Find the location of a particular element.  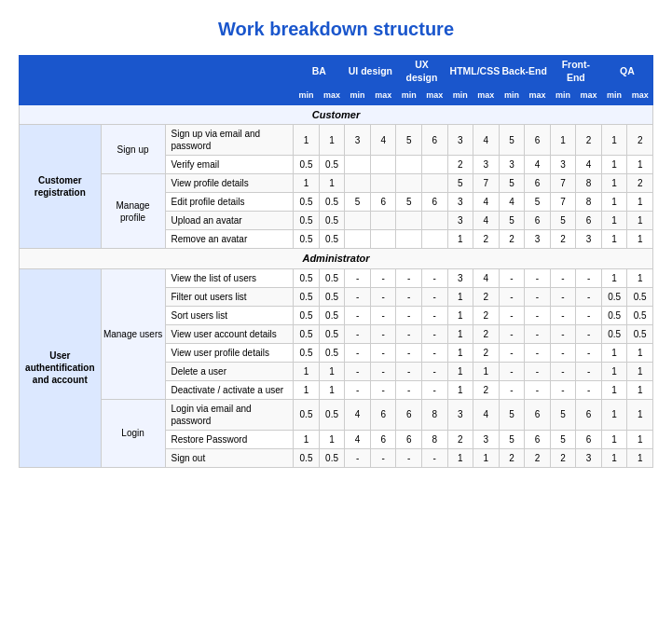

flow-cell: Manage profile is located at coordinates (132, 212).